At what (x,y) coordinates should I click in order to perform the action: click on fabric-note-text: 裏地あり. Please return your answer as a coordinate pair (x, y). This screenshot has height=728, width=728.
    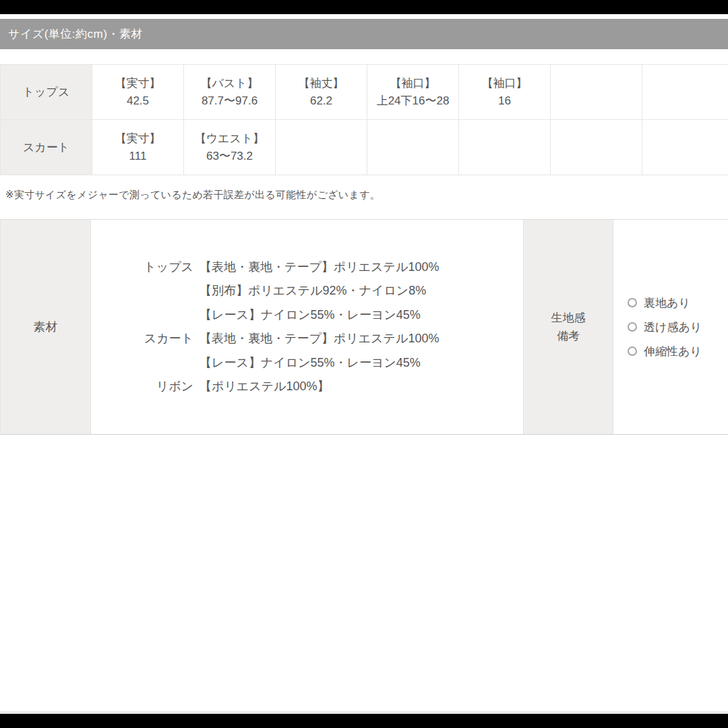
    Looking at the image, I should click on (667, 303).